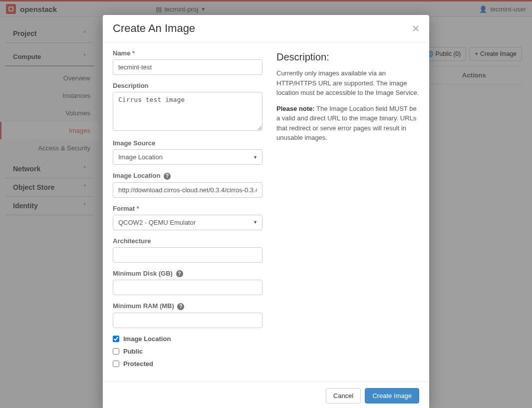 The image size is (532, 408). Describe the element at coordinates (188, 53) in the screenshot. I see `name-label: Name *` at that location.